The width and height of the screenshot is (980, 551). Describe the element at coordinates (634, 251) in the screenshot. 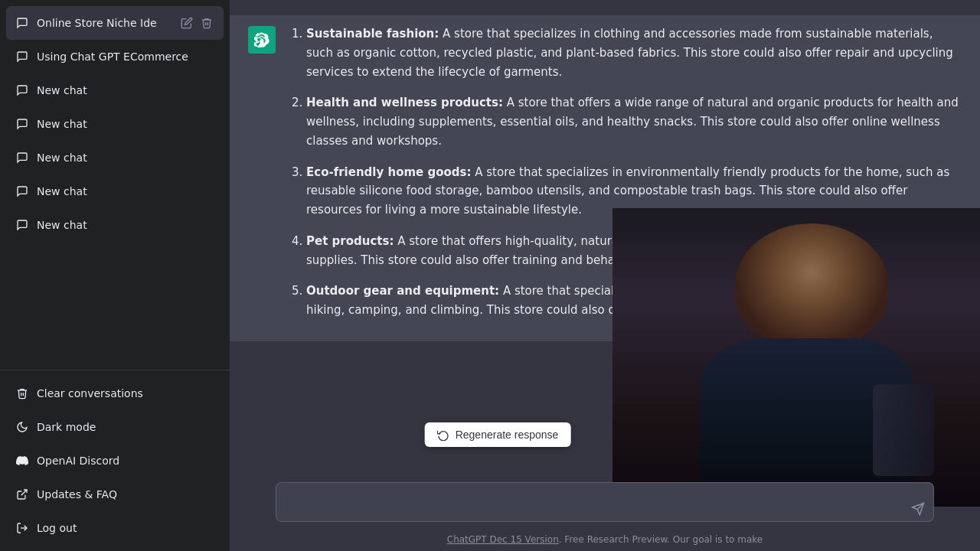

I see `list-item: Pet products: A store that offers high-q…` at that location.